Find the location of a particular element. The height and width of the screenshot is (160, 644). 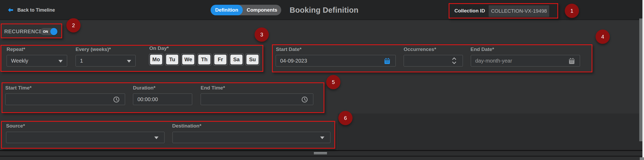

back-arrow-icon is located at coordinates (11, 10).